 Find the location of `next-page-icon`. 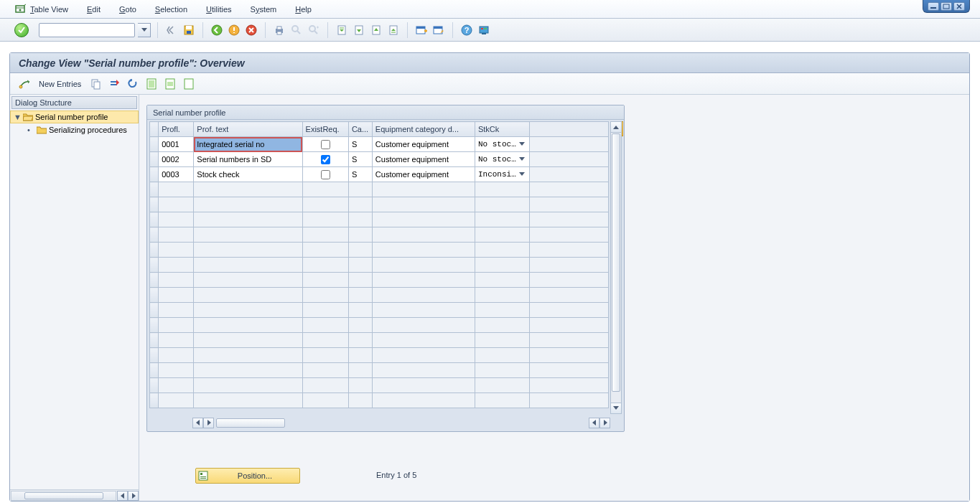

next-page-icon is located at coordinates (376, 30).